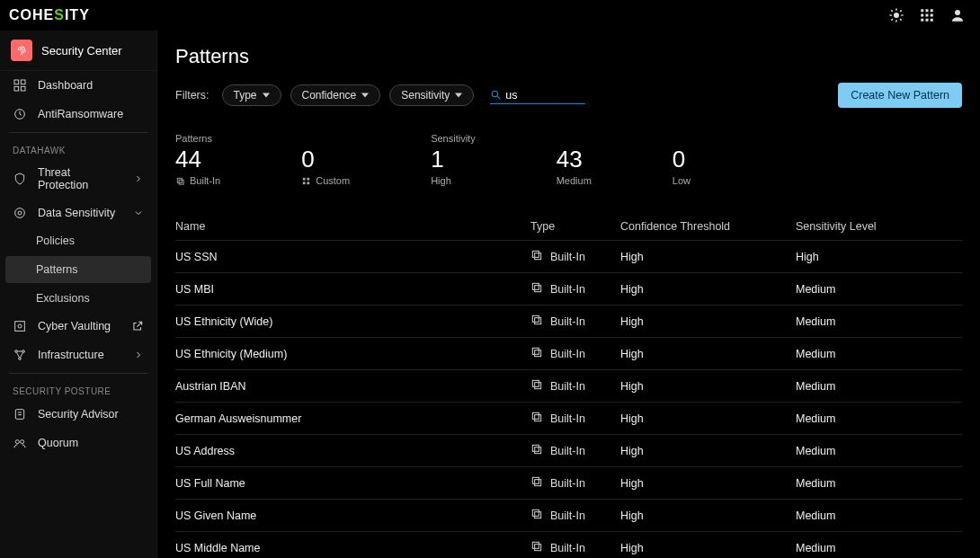 The image size is (980, 558). Describe the element at coordinates (78, 270) in the screenshot. I see `sidebar-sub-patterns: Patterns` at that location.